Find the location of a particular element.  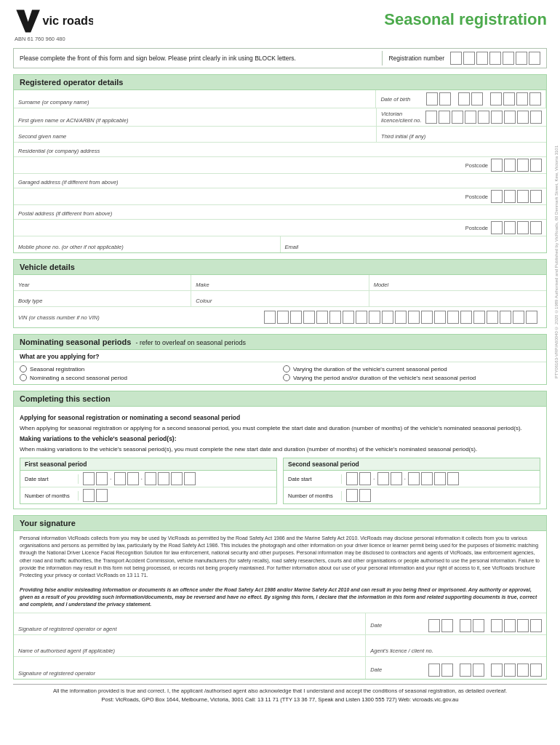

sig-operator-label: Signature of registered operator or agen… is located at coordinates (189, 629).